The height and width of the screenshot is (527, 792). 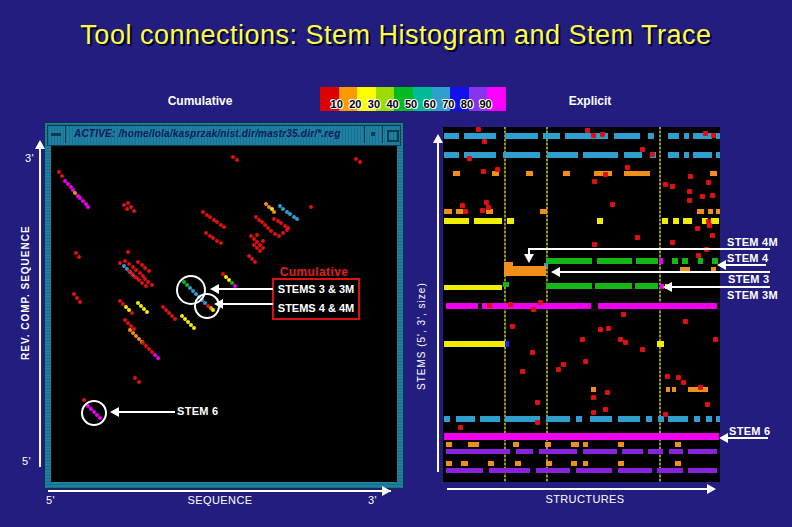 I want to click on color-scale-value: 80, so click(x=467, y=104).